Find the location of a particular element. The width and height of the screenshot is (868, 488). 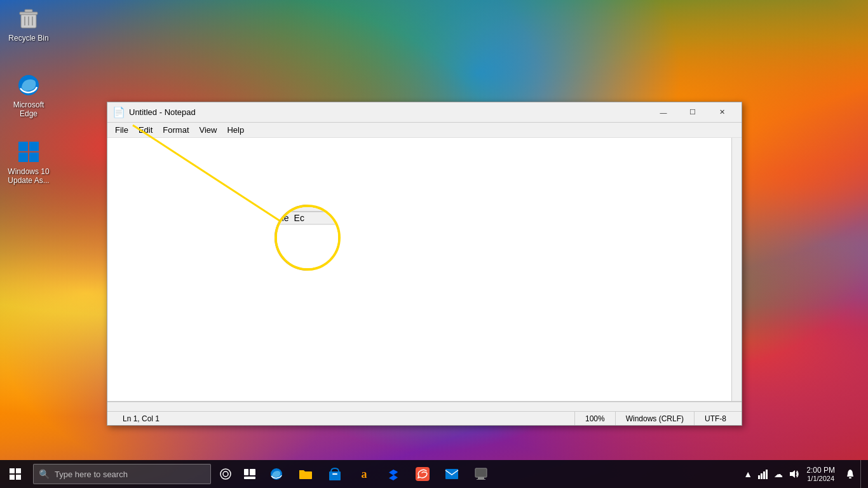

menu-edit: Edit is located at coordinates (146, 130).